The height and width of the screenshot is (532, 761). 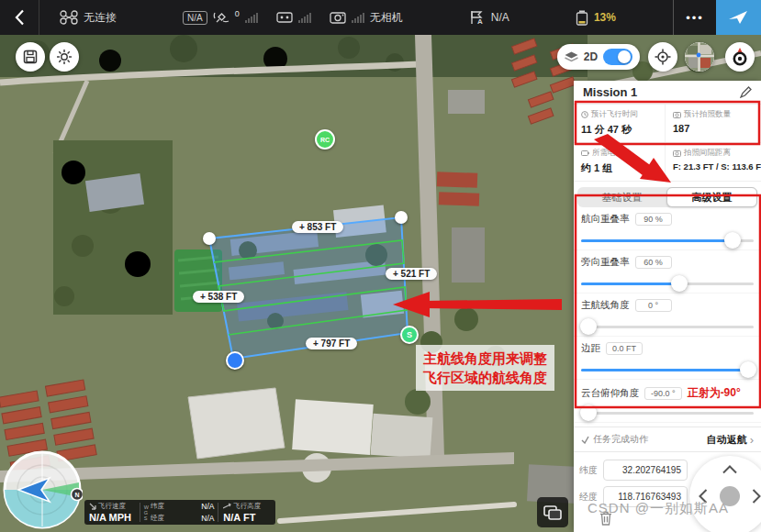 I want to click on polygon-handle-top-right, so click(x=401, y=217).